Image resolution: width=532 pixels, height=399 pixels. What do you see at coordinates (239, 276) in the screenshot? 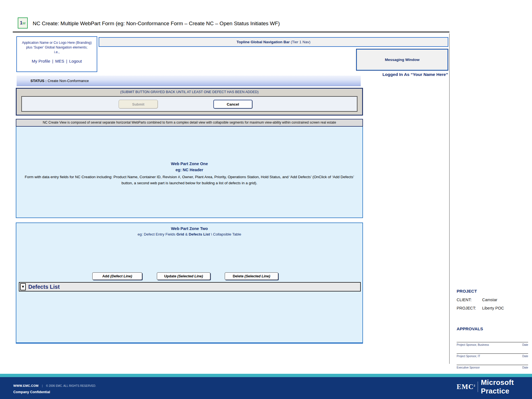
I see `button-label: Delete` at bounding box center [239, 276].